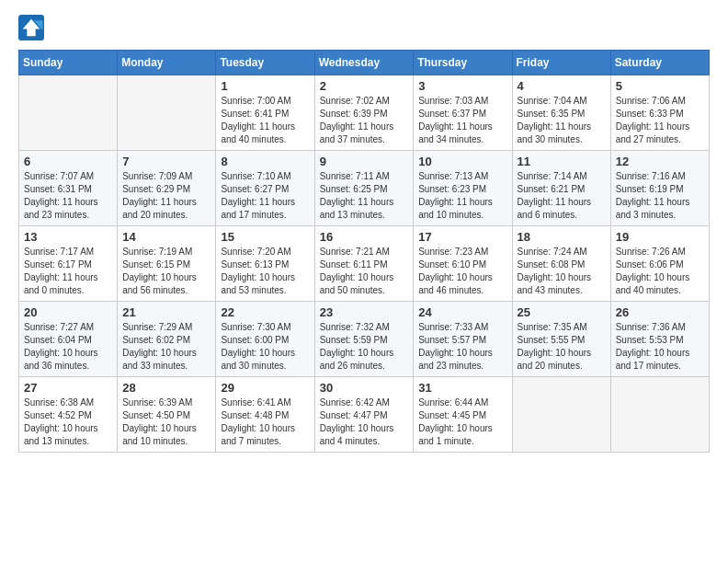 This screenshot has height=563, width=728. What do you see at coordinates (265, 113) in the screenshot?
I see `calendar-cell: 1Sunrise: 7:00 AM Sunset: 6:41 PM Daylig…` at bounding box center [265, 113].